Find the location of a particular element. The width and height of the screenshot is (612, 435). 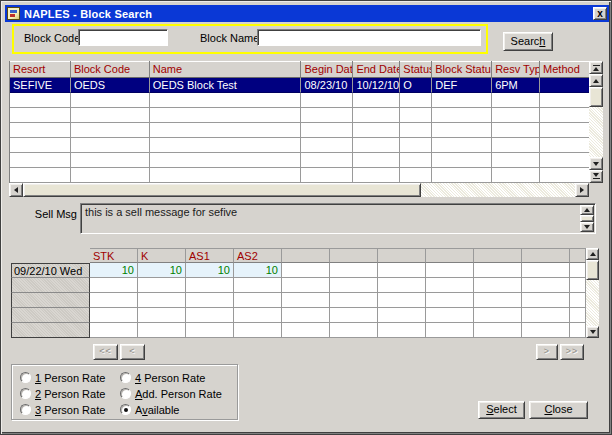

radio-3-person-rate: 3 Person Rate is located at coordinates (62, 410).